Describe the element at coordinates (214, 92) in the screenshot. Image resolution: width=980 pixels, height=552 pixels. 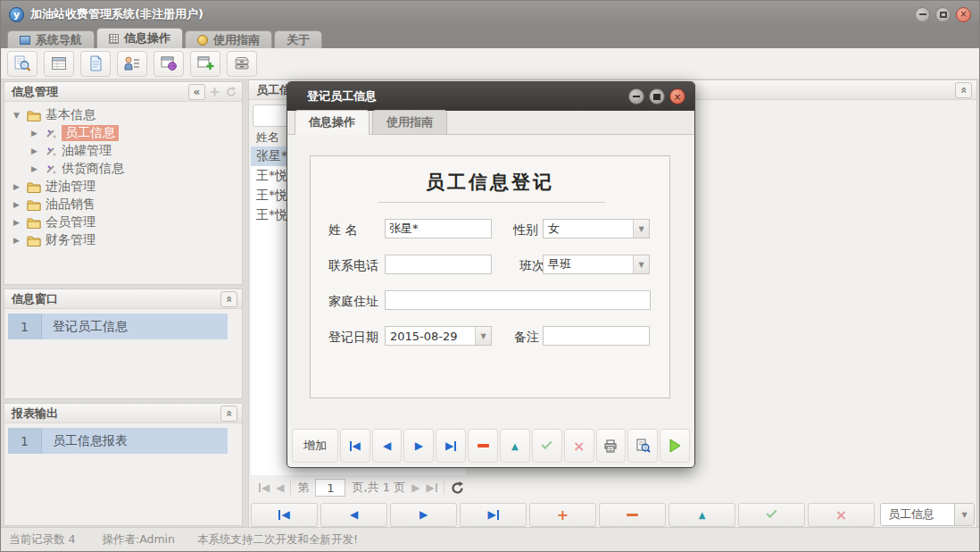
I see `add-icon: +` at that location.